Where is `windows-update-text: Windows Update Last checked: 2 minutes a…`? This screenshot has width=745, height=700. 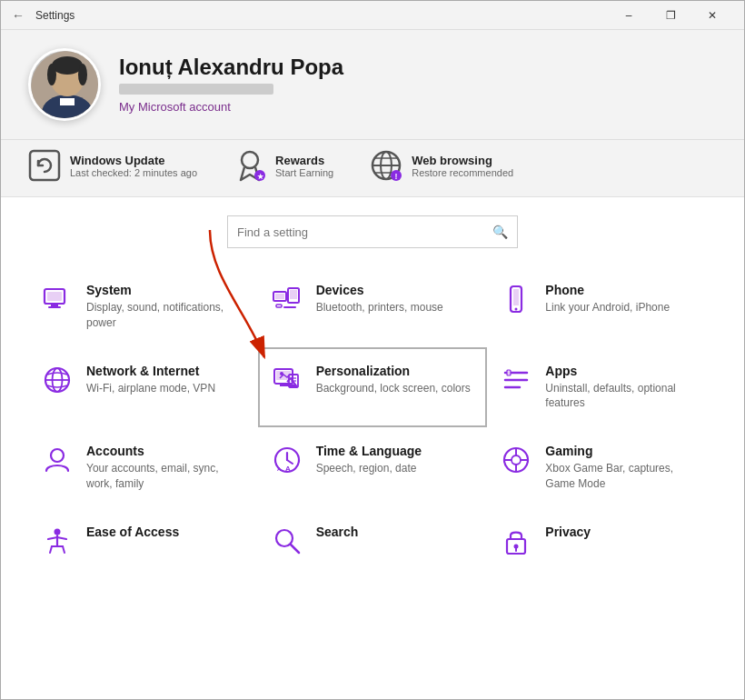 windows-update-text: Windows Update Last checked: 2 minutes a… is located at coordinates (134, 165).